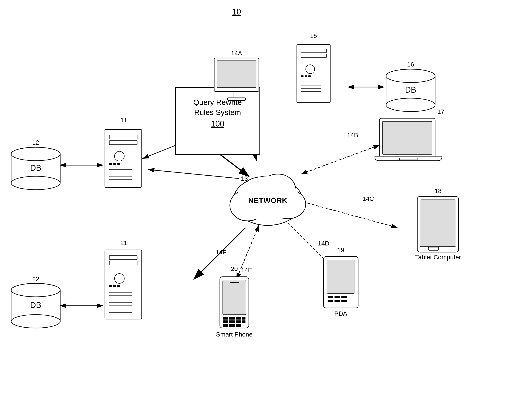 This screenshot has height=403, width=532. I want to click on svg-text: 15, so click(314, 36).